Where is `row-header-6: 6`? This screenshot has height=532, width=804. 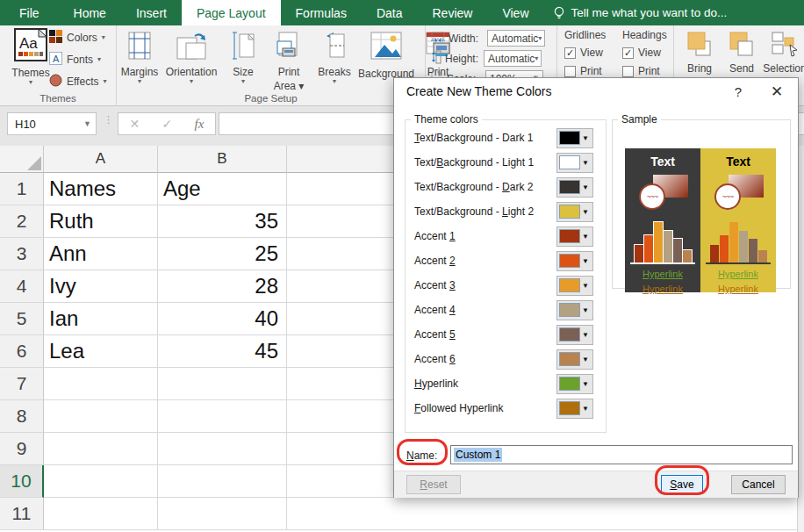 row-header-6: 6 is located at coordinates (22, 351).